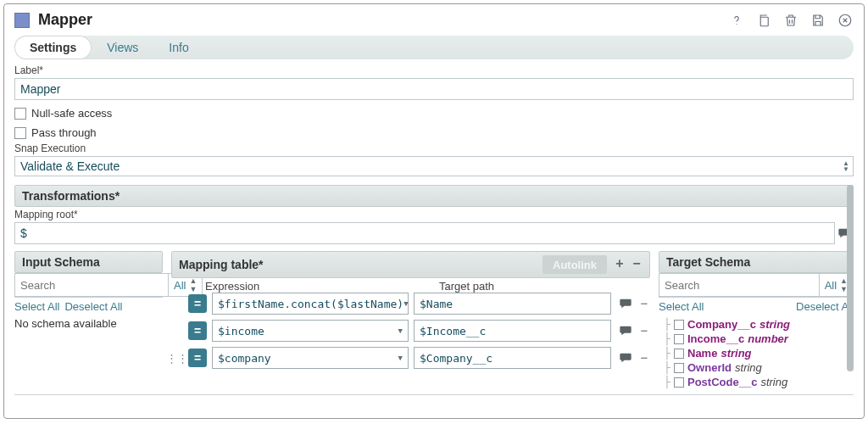 Image resolution: width=868 pixels, height=424 pixels. I want to click on field-name: OwnerId, so click(709, 368).